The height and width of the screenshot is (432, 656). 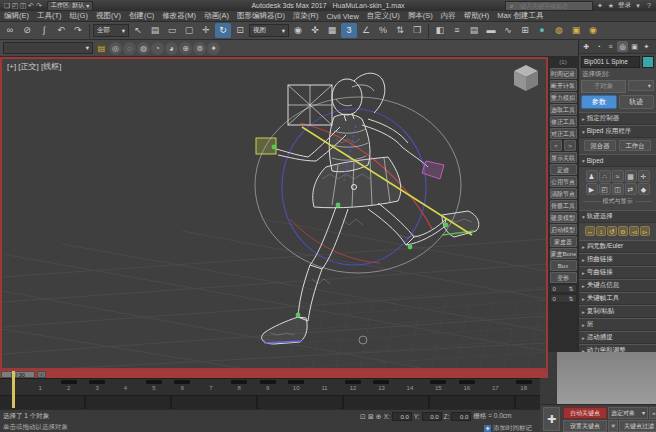 I want to click on sign-in-button: 登录, so click(x=624, y=6).